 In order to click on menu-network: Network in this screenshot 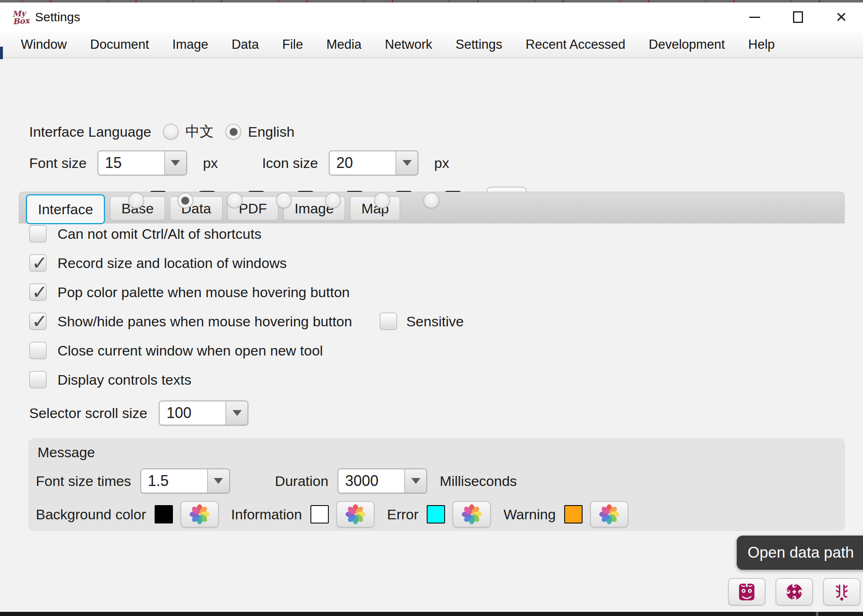, I will do `click(409, 45)`.